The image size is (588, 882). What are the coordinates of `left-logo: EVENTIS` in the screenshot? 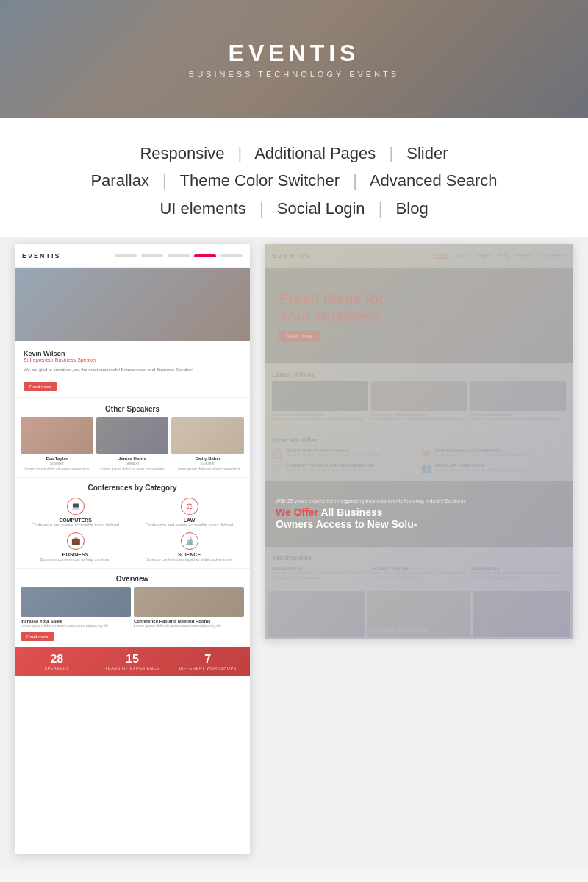 It's located at (41, 256).